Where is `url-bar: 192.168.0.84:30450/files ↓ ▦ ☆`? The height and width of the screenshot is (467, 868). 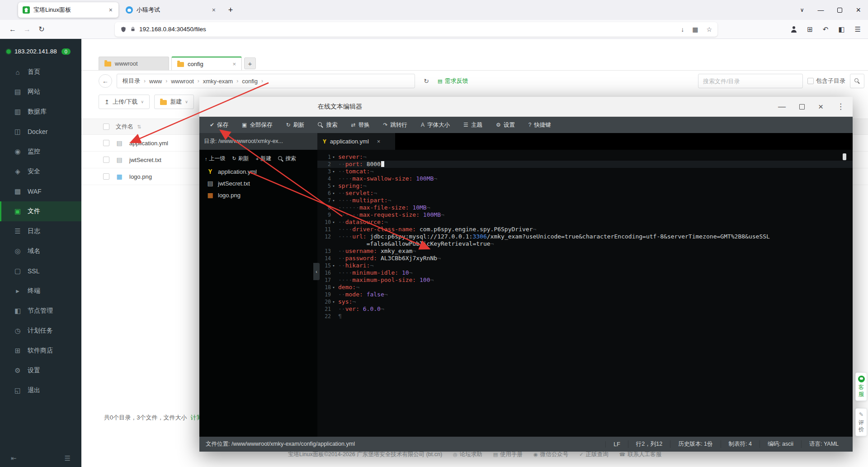 url-bar: 192.168.0.84:30450/files ↓ ▦ ☆ is located at coordinates (416, 29).